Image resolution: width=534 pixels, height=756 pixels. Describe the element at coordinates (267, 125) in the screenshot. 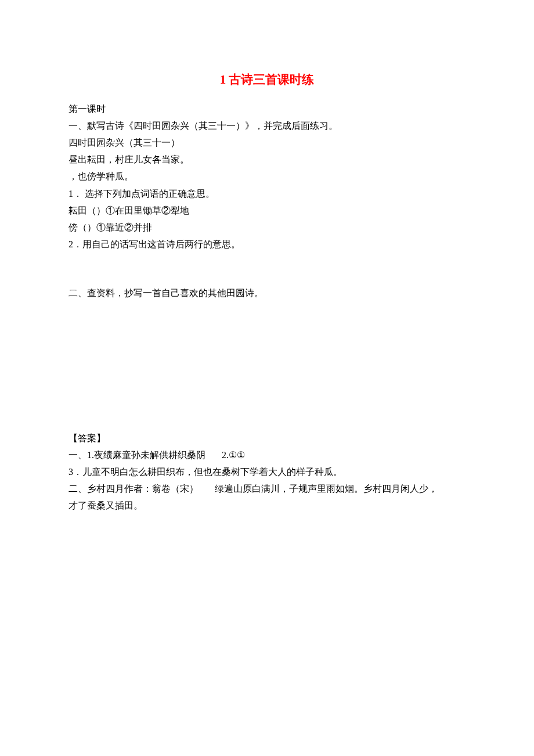

I see `question-1-heading: 一、默写古诗《四时田园杂兴（其三十一）》，并完成后面练习。` at that location.